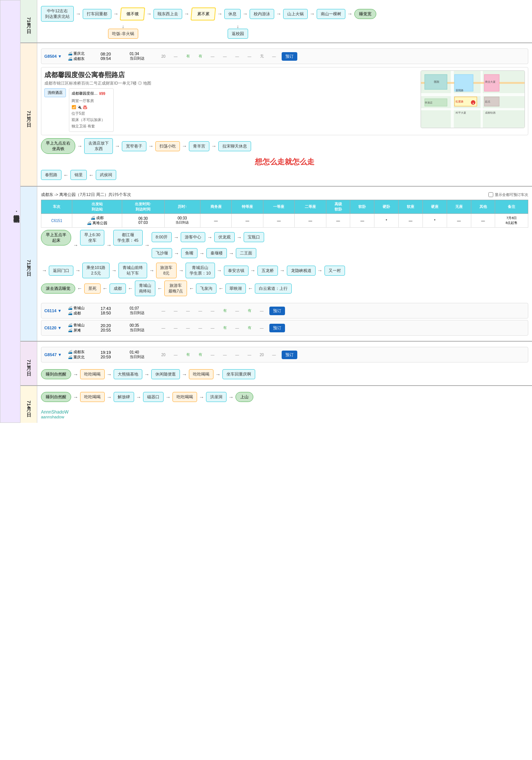 Image resolution: width=532 pixels, height=760 pixels. I want to click on train-stations: 🚄 青城山 🚄 屏滩, so click(83, 328).